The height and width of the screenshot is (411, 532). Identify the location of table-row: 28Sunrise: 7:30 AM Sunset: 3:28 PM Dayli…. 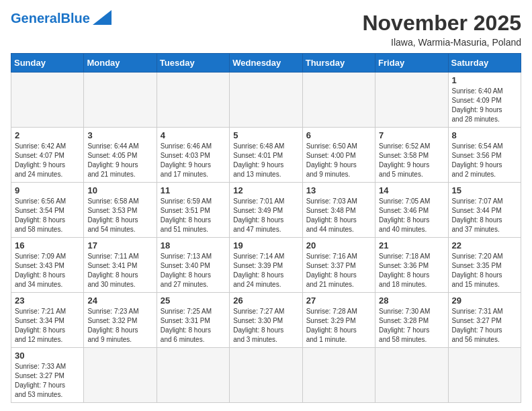
(412, 320).